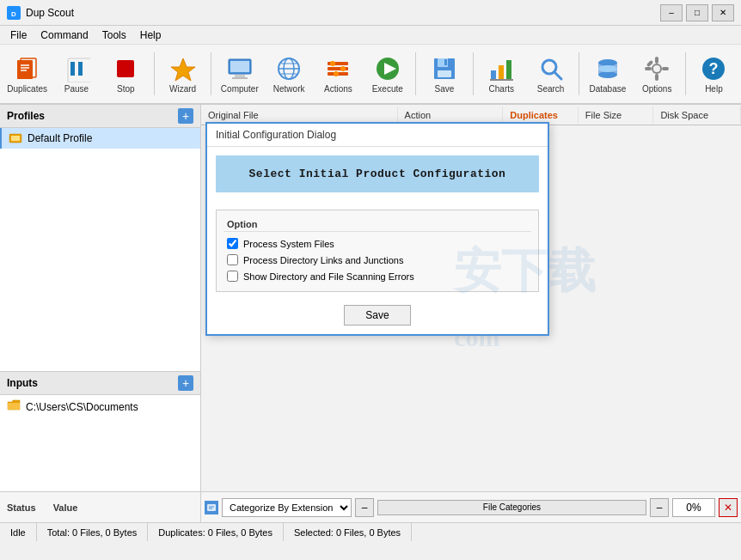  Describe the element at coordinates (232, 244) in the screenshot. I see `process-system-checkbox` at that location.